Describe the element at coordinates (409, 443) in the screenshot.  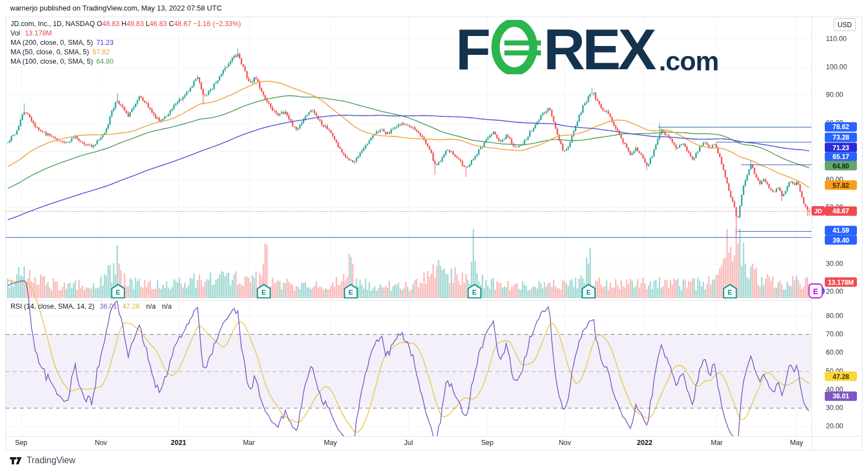
I see `month-label: Jul` at that location.